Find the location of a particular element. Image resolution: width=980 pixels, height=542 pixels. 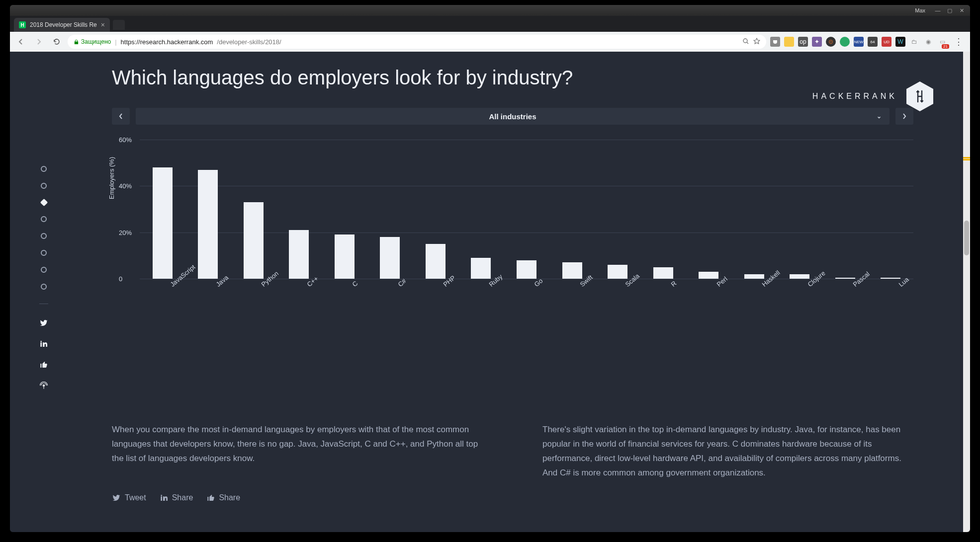

ext-red-icon: UD is located at coordinates (887, 42).